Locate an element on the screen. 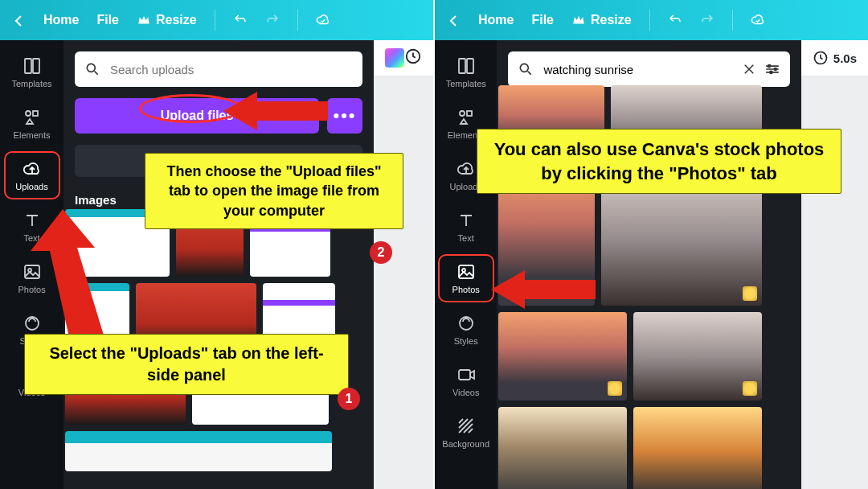 This screenshot has width=868, height=489. video-icon is located at coordinates (466, 375).